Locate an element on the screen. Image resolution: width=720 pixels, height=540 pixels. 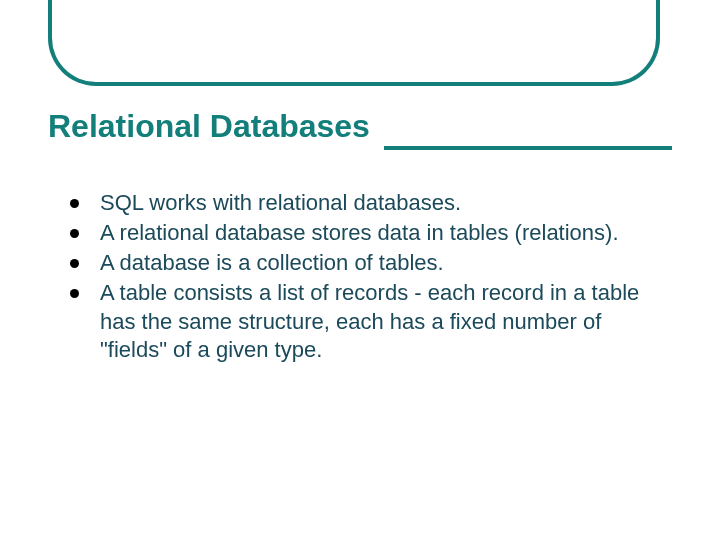
slide-title: Relational Databases is located at coordinates (216, 130).